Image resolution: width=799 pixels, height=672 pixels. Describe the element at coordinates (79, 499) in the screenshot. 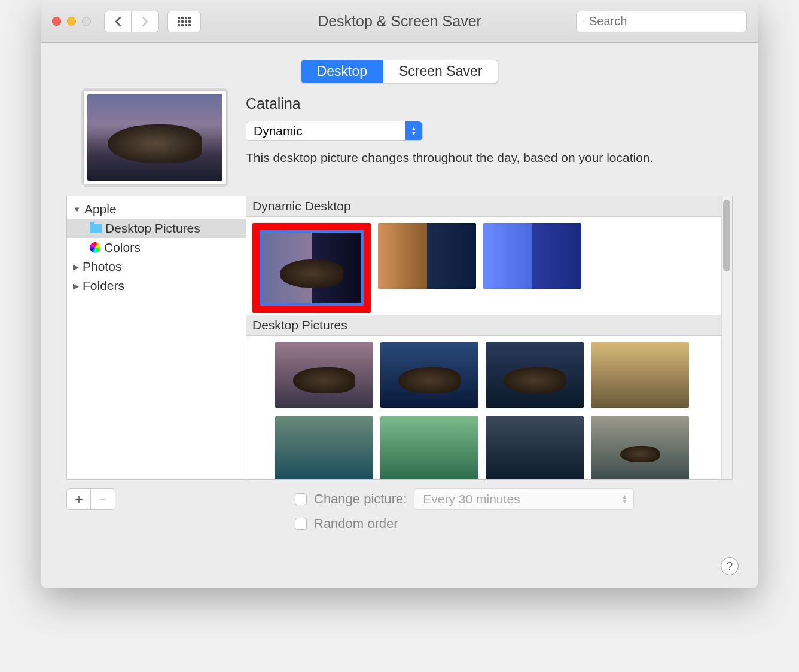

I see `add-folder-button: ＋` at that location.